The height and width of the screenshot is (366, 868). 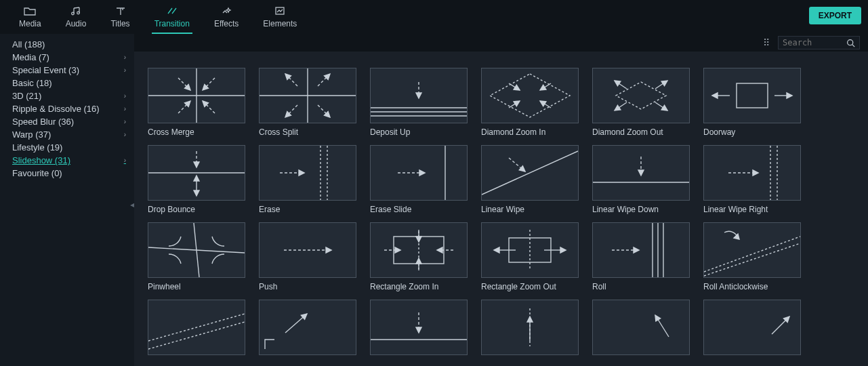 I want to click on transition-item: Linear Wipe Right, so click(x=752, y=180).